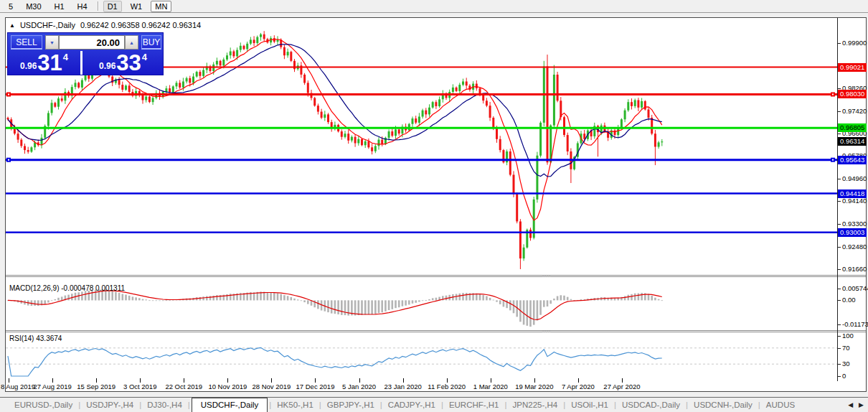 Image resolution: width=868 pixels, height=412 pixels. What do you see at coordinates (422, 95) in the screenshot?
I see `hline-0.98030` at bounding box center [422, 95].